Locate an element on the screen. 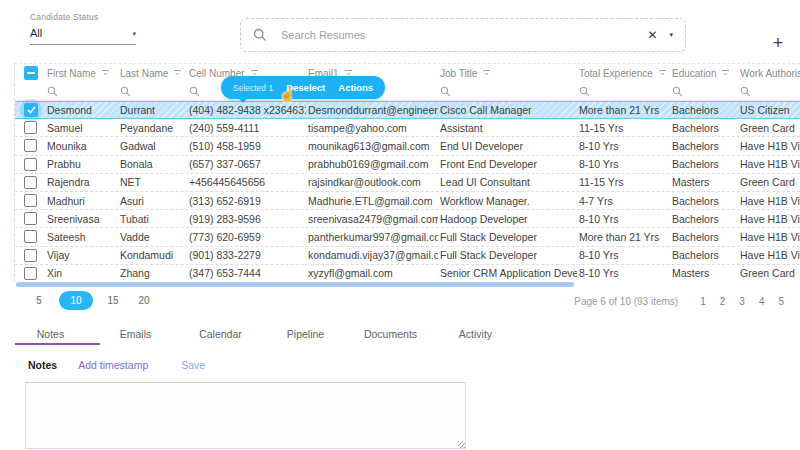 The width and height of the screenshot is (800, 450). add-timestamp-link: Add timestamp is located at coordinates (113, 365).